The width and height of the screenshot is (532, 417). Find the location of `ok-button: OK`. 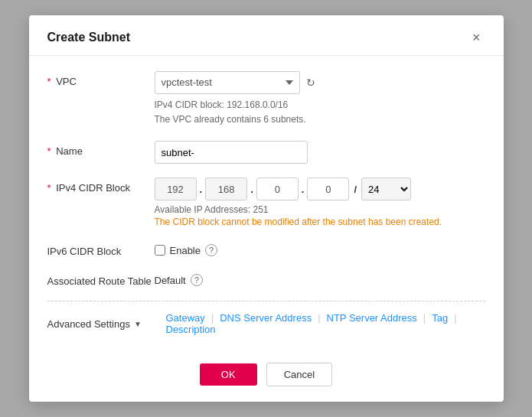

ok-button: OK is located at coordinates (228, 375).